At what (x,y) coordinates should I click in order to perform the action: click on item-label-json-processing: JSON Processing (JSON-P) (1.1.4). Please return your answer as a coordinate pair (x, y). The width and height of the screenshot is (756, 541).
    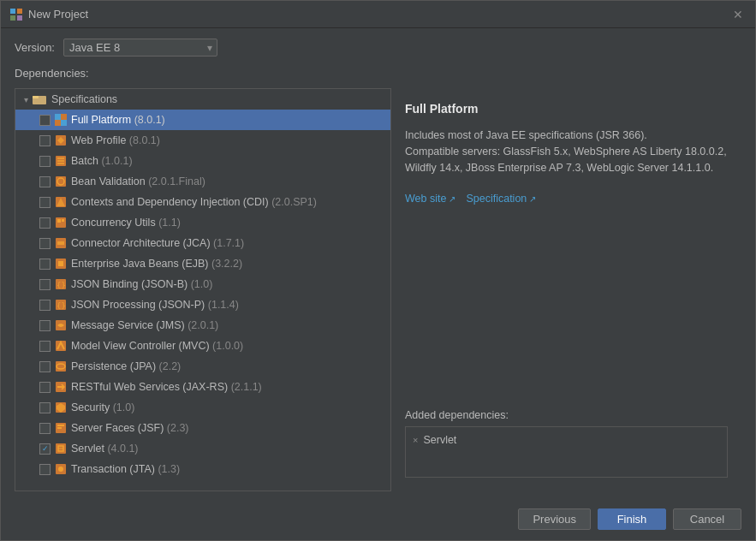
    Looking at the image, I should click on (155, 305).